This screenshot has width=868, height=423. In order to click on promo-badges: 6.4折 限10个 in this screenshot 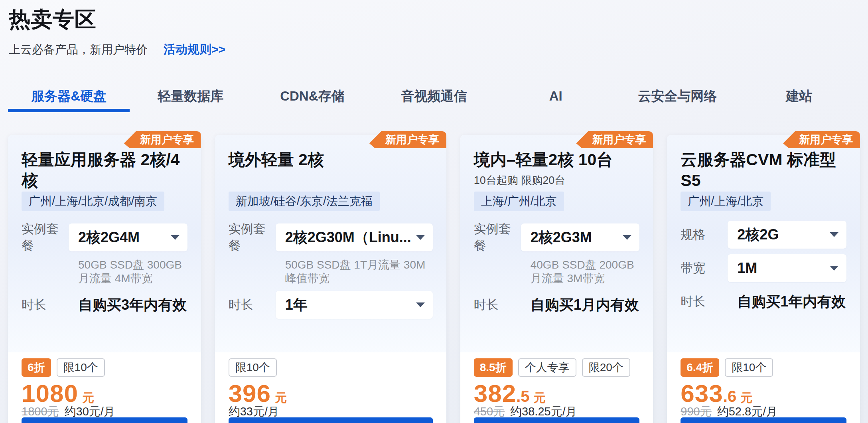, I will do `click(763, 368)`.